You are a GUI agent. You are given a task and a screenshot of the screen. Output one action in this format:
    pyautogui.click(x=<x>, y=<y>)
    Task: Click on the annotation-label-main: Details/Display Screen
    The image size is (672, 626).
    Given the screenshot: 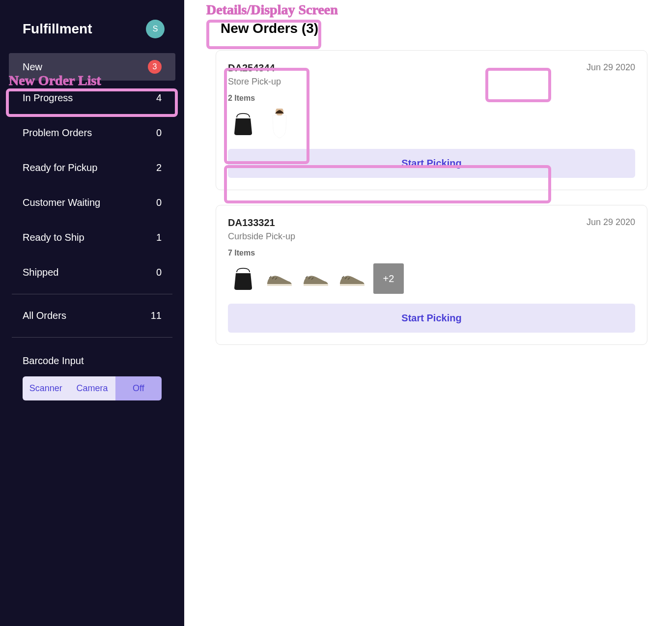 What is the action you would take?
    pyautogui.click(x=272, y=10)
    